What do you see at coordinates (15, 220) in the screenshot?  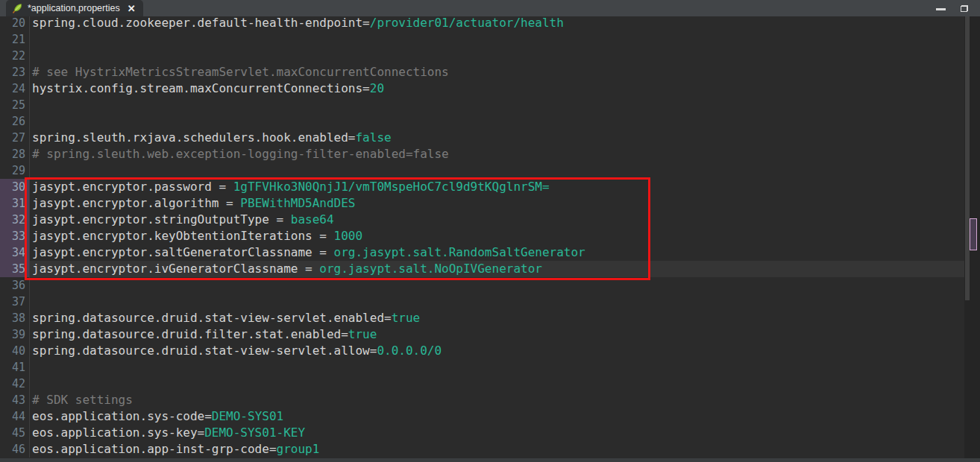 I see `line-number: 32` at bounding box center [15, 220].